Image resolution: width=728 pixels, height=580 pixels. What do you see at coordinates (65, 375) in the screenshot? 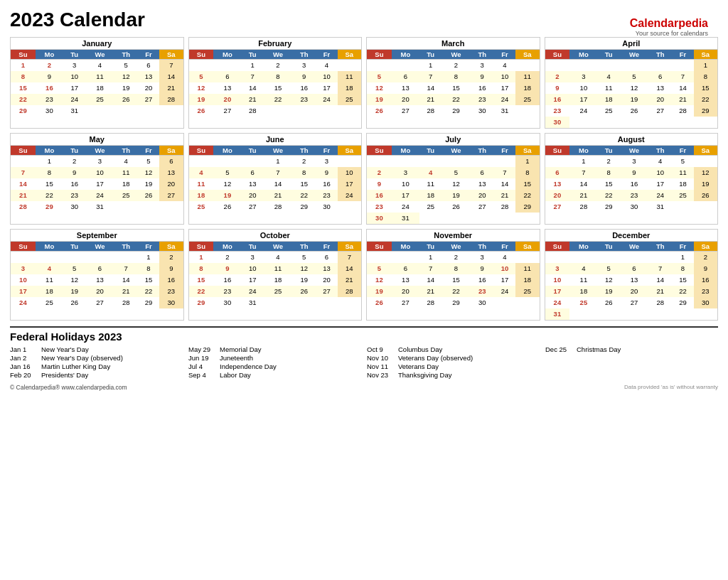
I see `holiday-name: Presidents' Day` at bounding box center [65, 375].